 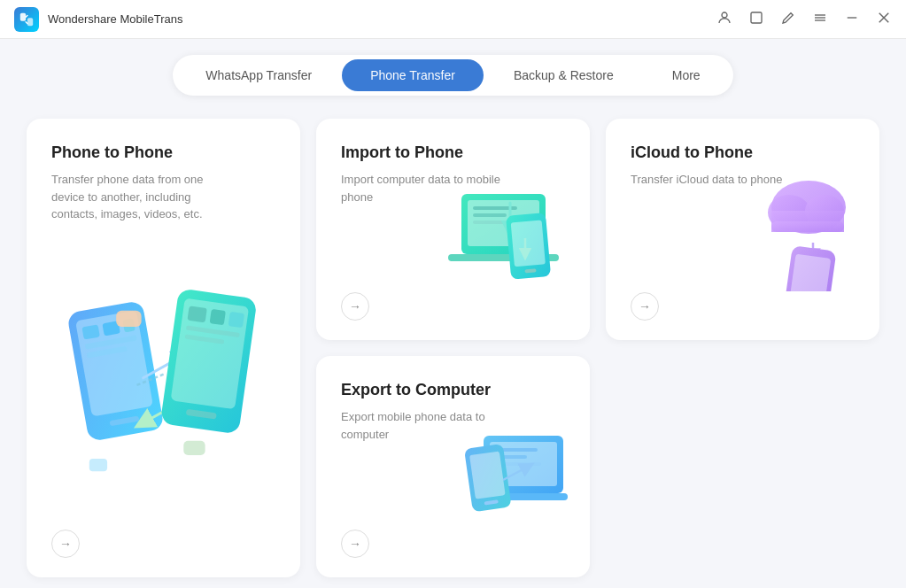 What do you see at coordinates (413, 75) in the screenshot?
I see `tab-phone: Phone Transfer` at bounding box center [413, 75].